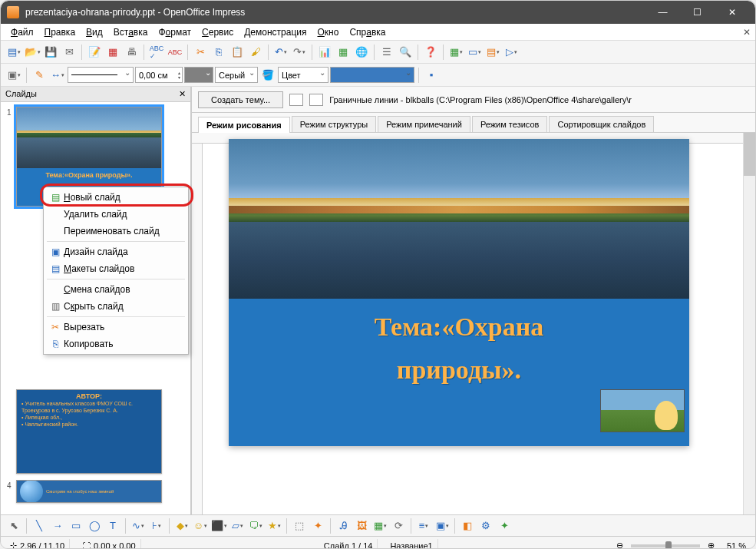  I want to click on slide-design-button: ▤, so click(493, 52).